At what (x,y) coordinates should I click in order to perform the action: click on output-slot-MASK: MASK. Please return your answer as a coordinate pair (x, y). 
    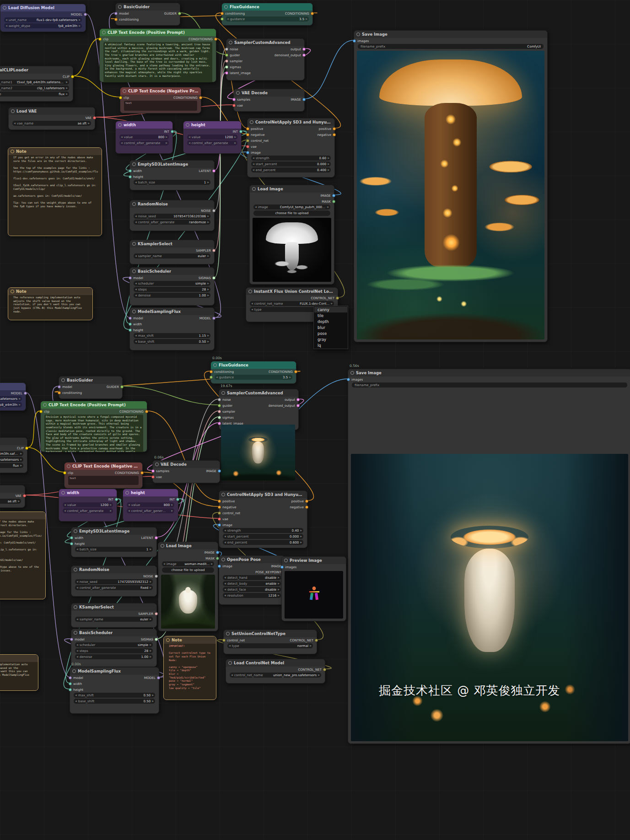
    Looking at the image, I should click on (328, 202).